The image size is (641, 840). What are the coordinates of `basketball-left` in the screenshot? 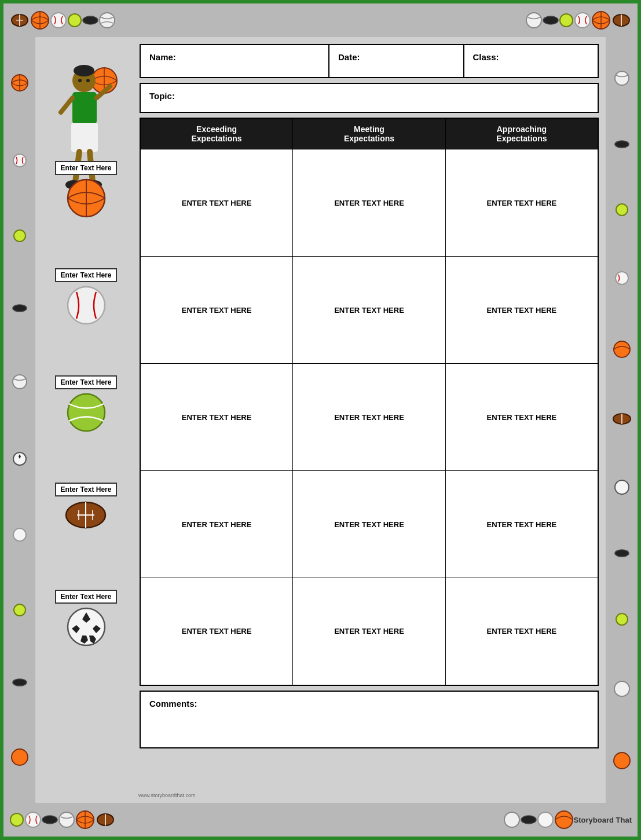 It's located at (20, 83).